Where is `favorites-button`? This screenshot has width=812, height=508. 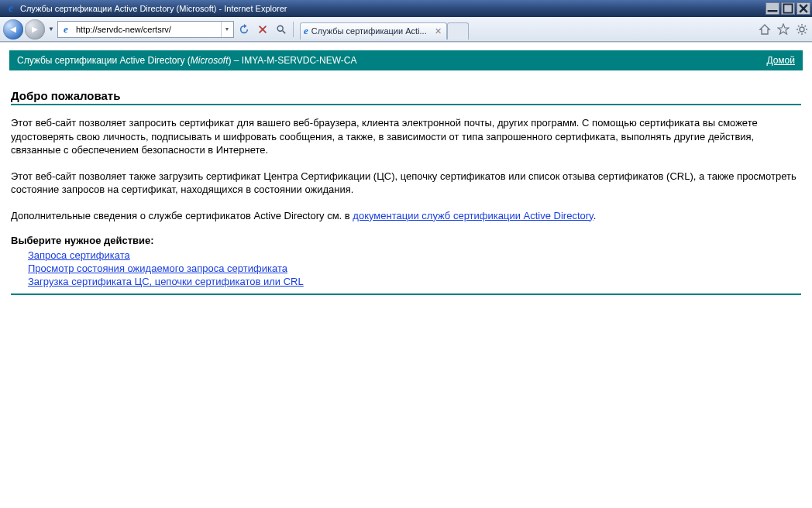
favorites-button is located at coordinates (783, 29).